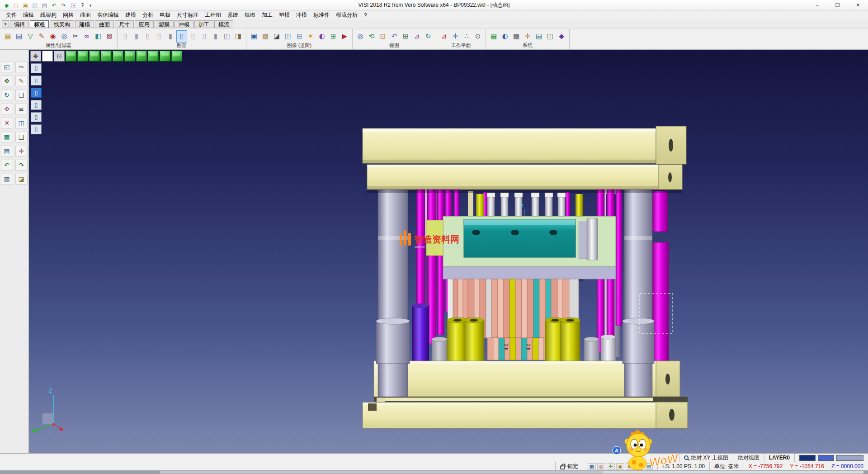  What do you see at coordinates (22, 81) in the screenshot?
I see `edit-entity-icon: ✎` at bounding box center [22, 81].